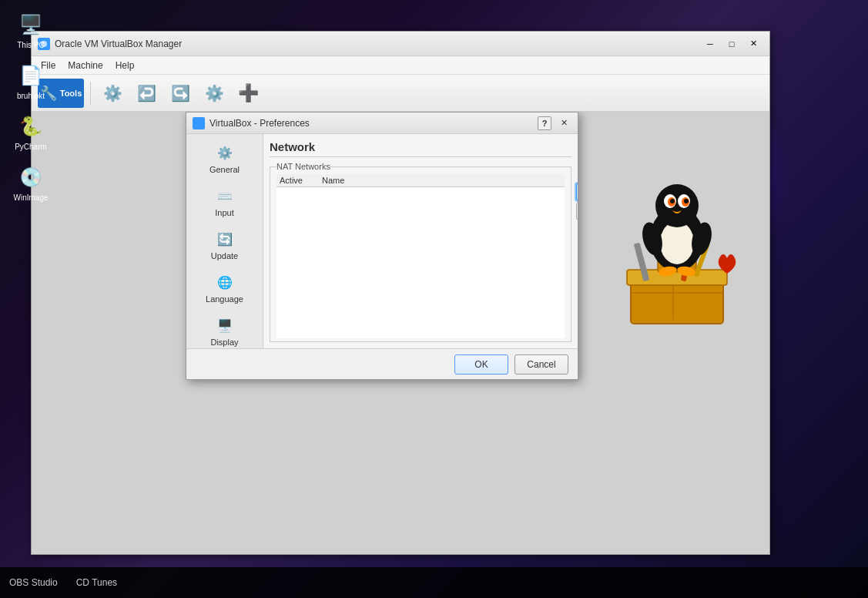 The width and height of the screenshot is (868, 598). Describe the element at coordinates (577, 192) in the screenshot. I see `add-nat-button: +` at that location.